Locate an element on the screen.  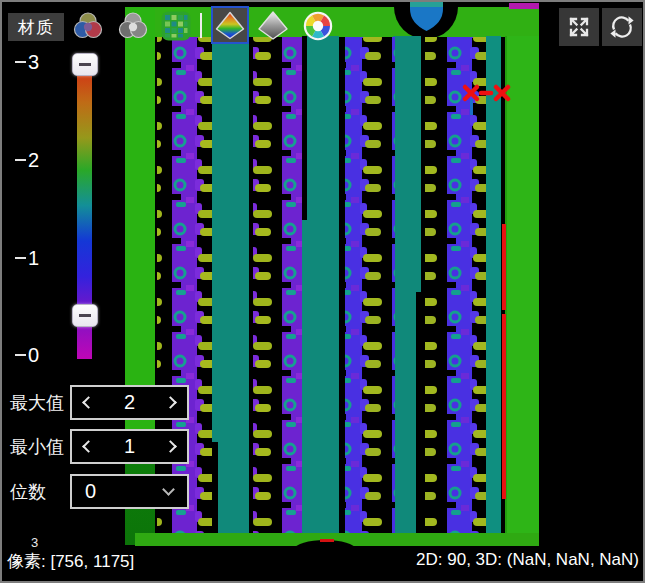
height-colormap-mode-icon is located at coordinates (230, 25).